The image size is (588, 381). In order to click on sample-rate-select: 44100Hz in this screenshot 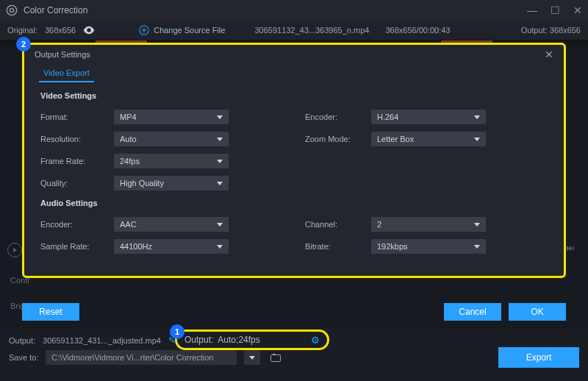, I will do `click(171, 246)`.